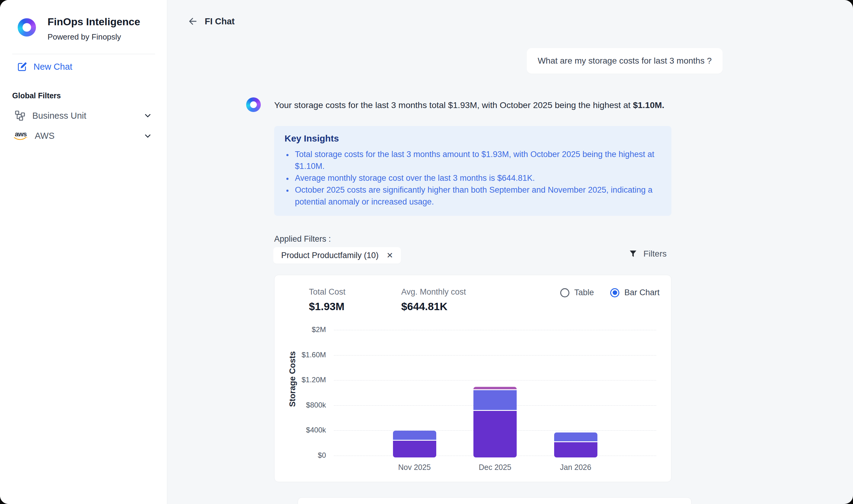  Describe the element at coordinates (327, 292) in the screenshot. I see `total-cost-label: Total Cost` at that location.